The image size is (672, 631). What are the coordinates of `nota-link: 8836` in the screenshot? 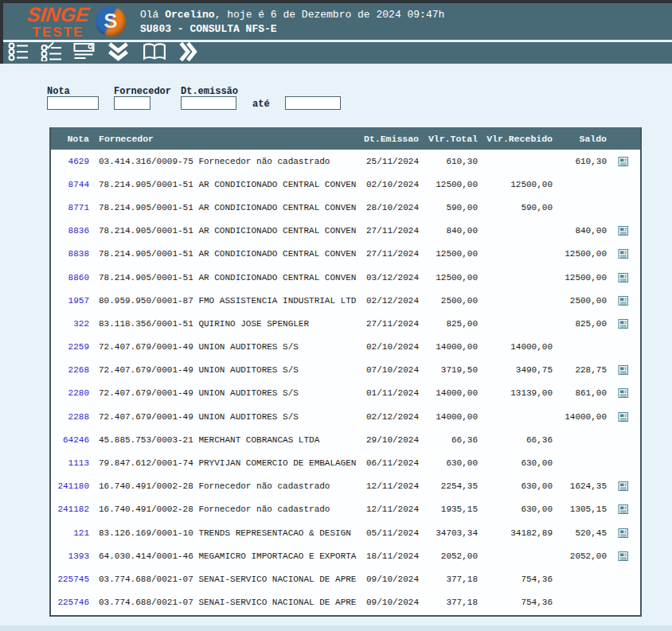 It's located at (70, 231).